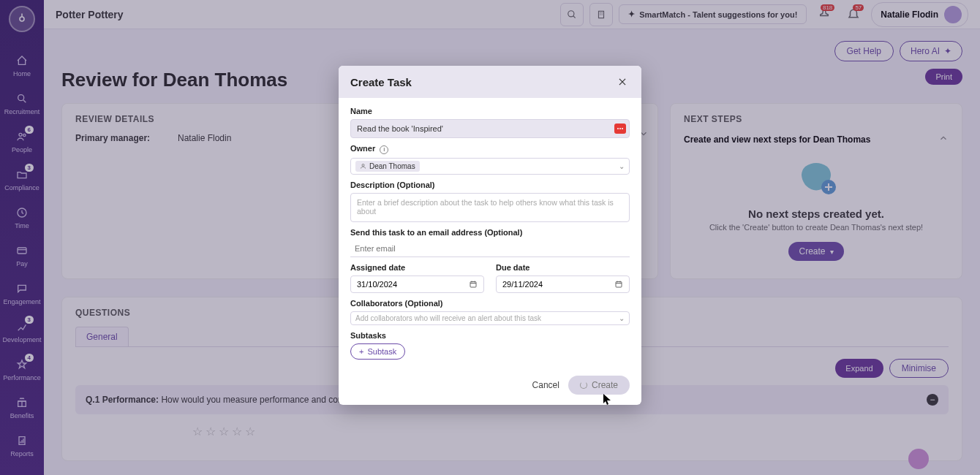  What do you see at coordinates (490, 111) in the screenshot?
I see `name-label: Name` at bounding box center [490, 111].